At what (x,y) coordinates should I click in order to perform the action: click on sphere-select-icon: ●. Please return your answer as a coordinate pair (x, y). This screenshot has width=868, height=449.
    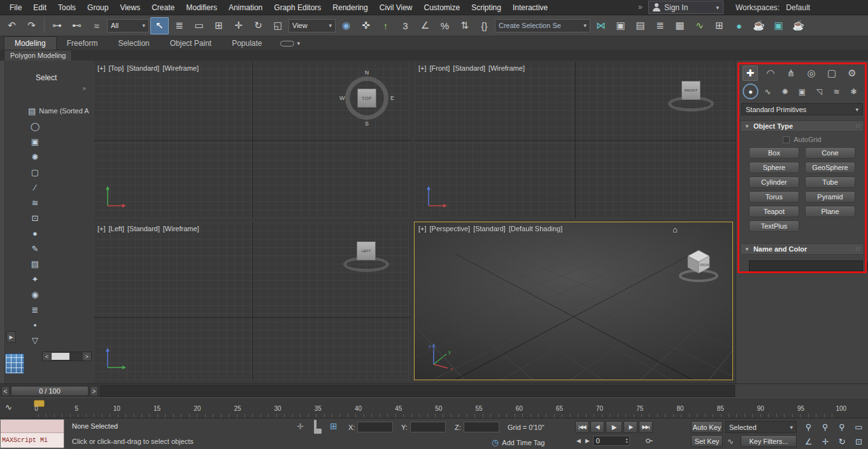
    Looking at the image, I should click on (35, 233).